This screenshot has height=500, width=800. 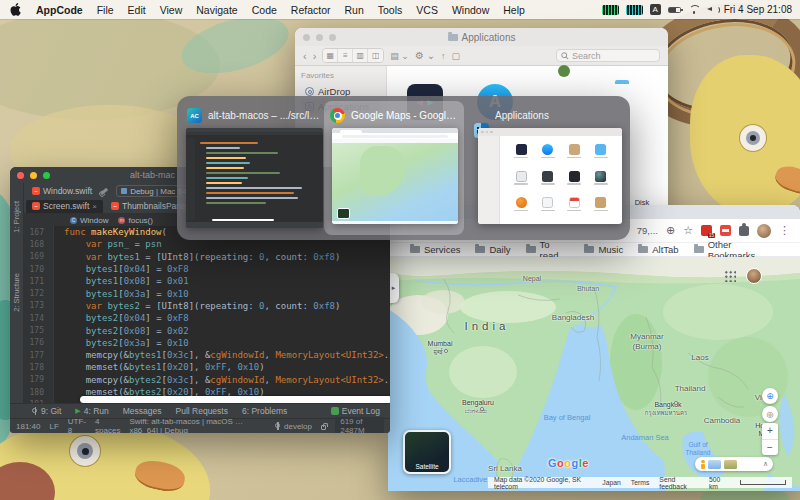 I want to click on wrench-icon, so click(x=104, y=190).